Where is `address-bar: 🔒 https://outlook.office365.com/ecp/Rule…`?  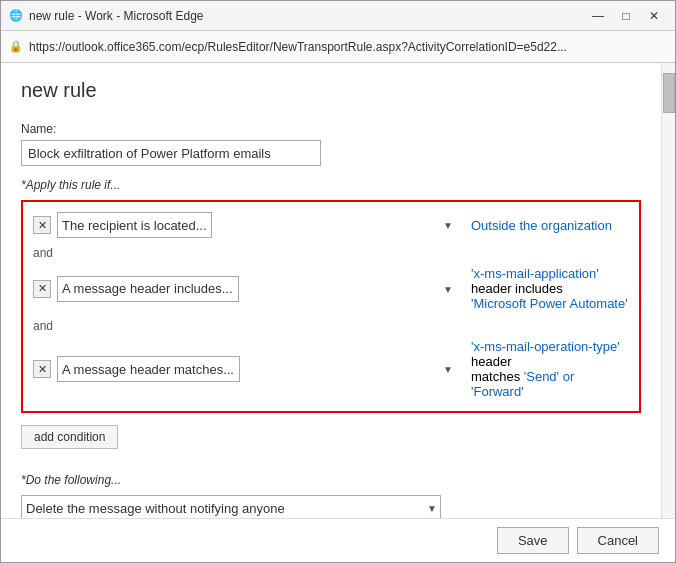 address-bar: 🔒 https://outlook.office365.com/ecp/Rule… is located at coordinates (338, 47).